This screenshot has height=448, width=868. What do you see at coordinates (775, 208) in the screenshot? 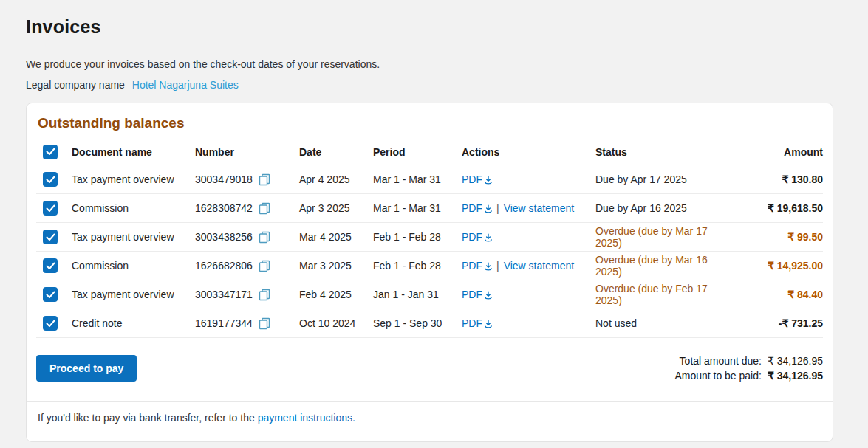
I see `amount: ₹ 19,618.50` at bounding box center [775, 208].